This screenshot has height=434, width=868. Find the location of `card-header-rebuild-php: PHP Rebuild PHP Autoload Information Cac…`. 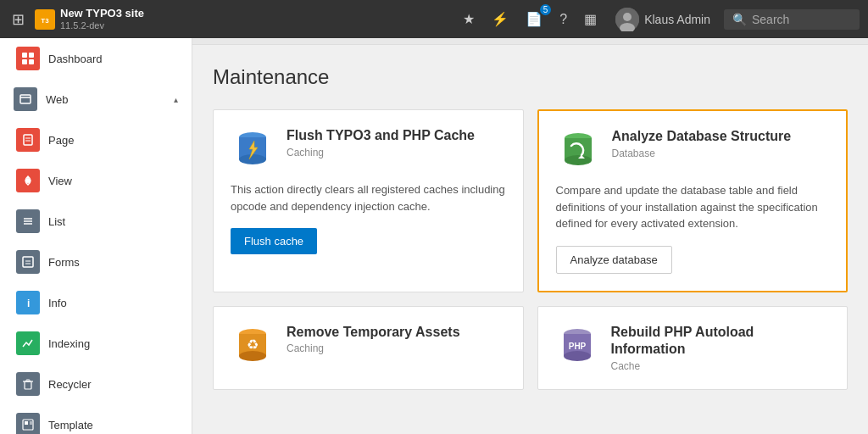

card-header-rebuild-php: PHP Rebuild PHP Autoload Information Cac… is located at coordinates (693, 348).